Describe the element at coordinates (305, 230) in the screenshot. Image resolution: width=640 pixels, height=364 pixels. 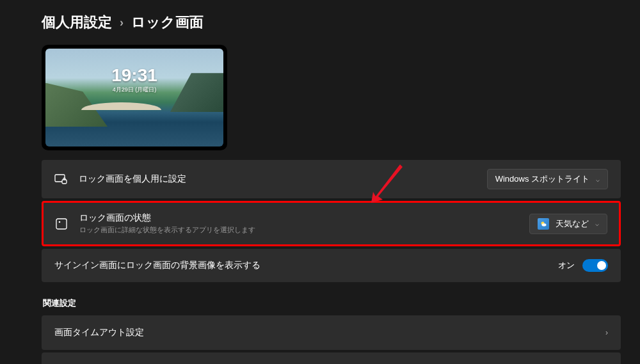
I see `status-description: ロック画面に詳細な状態を表示するアプリを選択します` at that location.